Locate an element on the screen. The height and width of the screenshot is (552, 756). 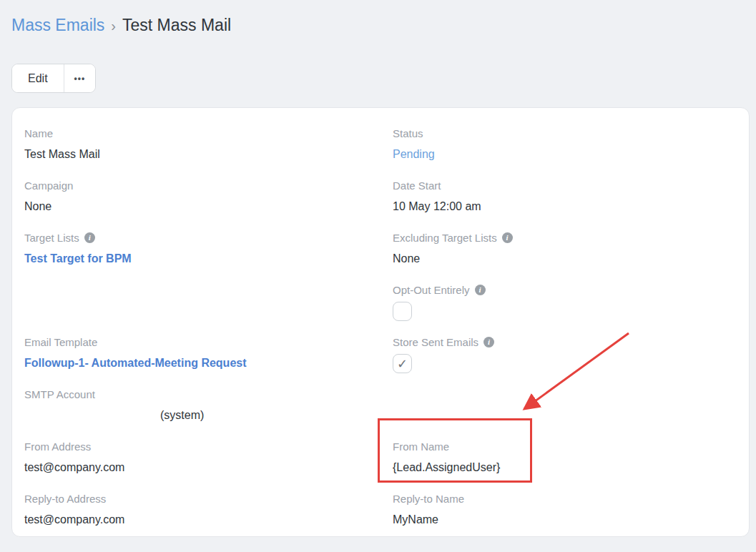
field-status: StatusPending is located at coordinates (565, 153).